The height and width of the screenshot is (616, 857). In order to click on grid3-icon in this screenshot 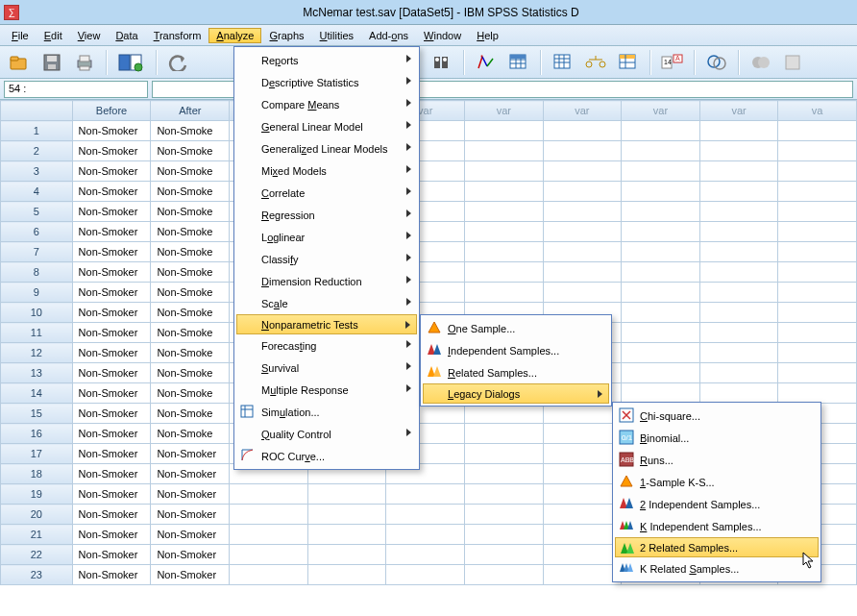, I will do `click(628, 62)`.